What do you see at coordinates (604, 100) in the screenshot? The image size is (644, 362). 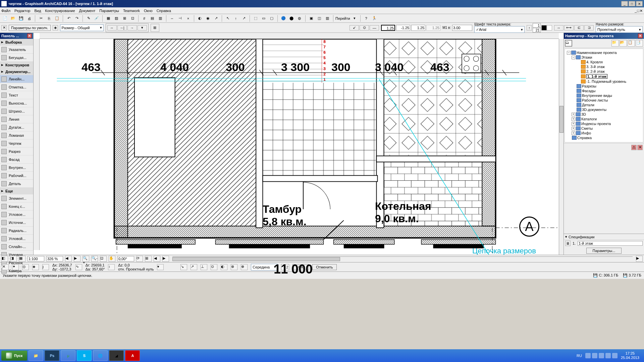 I see `nav-group-item: Рабочие листы` at bounding box center [604, 100].